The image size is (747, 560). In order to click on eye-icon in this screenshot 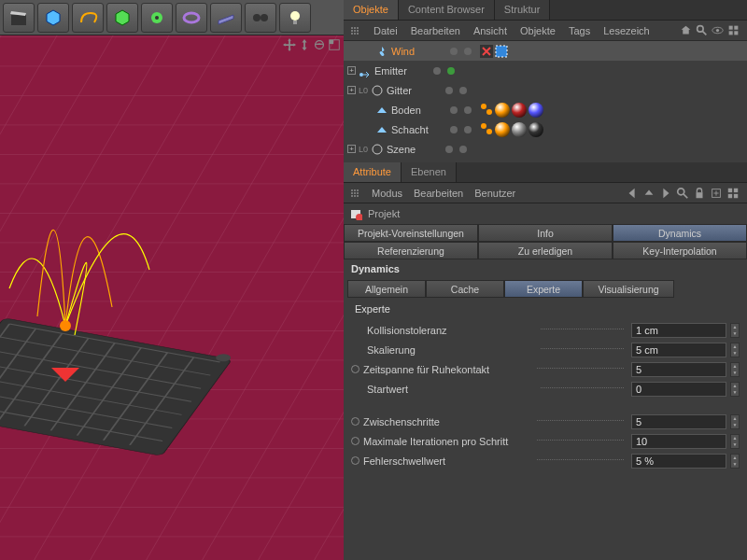, I will do `click(717, 30)`.